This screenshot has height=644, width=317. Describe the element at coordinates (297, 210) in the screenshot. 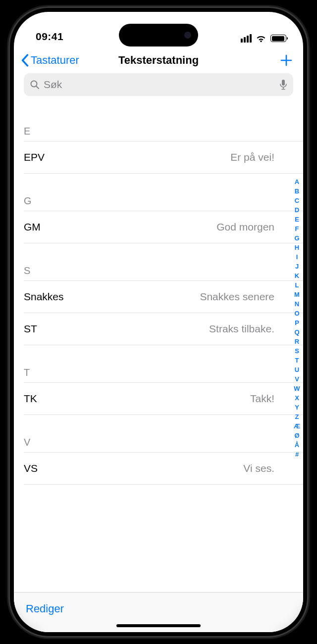

I see `index-letter: D` at that location.